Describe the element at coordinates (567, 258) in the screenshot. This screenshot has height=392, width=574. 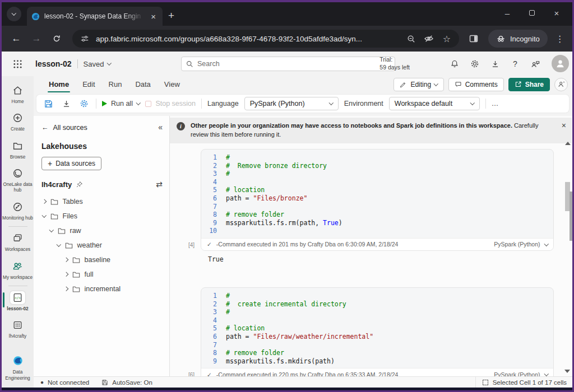
I see `notebook-scrollbar` at that location.